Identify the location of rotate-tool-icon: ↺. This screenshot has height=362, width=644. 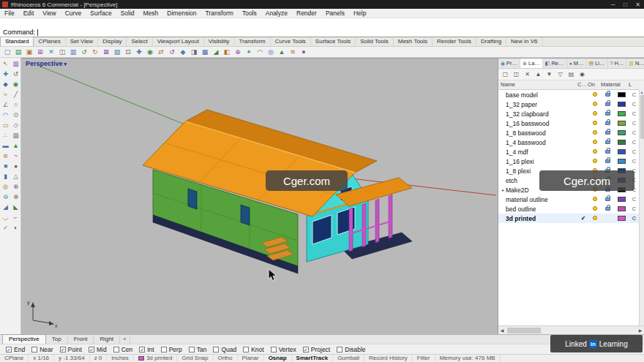
(16, 75).